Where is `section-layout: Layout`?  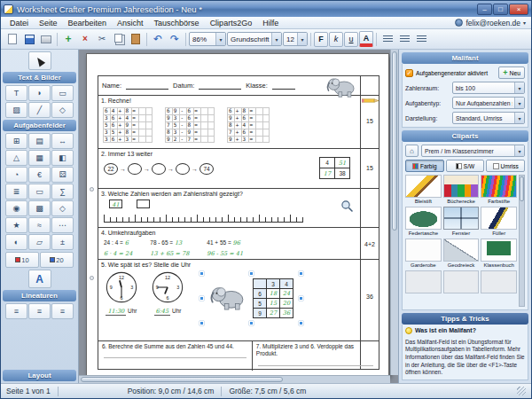
section-layout: Layout is located at coordinates (39, 376).